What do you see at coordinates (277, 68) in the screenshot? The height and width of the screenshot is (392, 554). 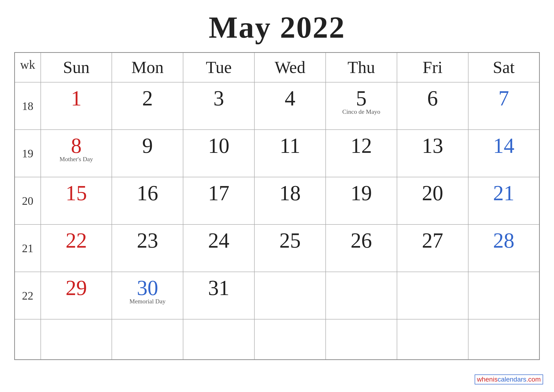 I see `calendar-header: wk Sun Mon Tue Wed Thu Fri Sat` at bounding box center [277, 68].